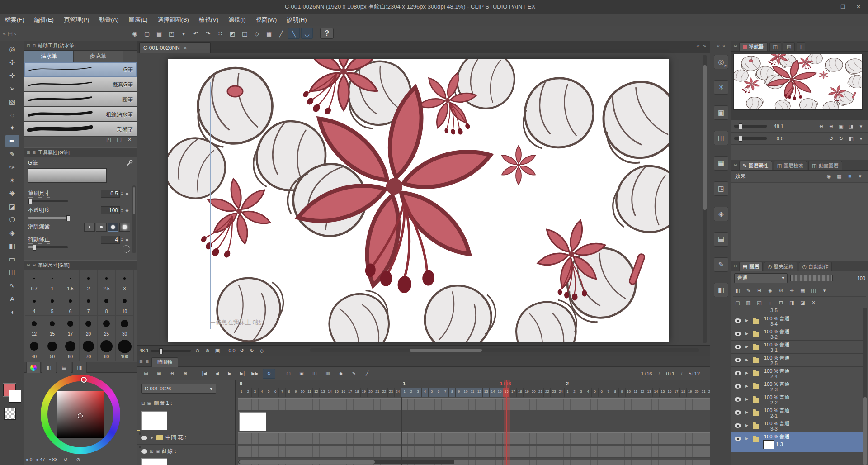 The height and width of the screenshot is (465, 868). Describe the element at coordinates (649, 392) in the screenshot. I see `ruler-frame: 13` at that location.